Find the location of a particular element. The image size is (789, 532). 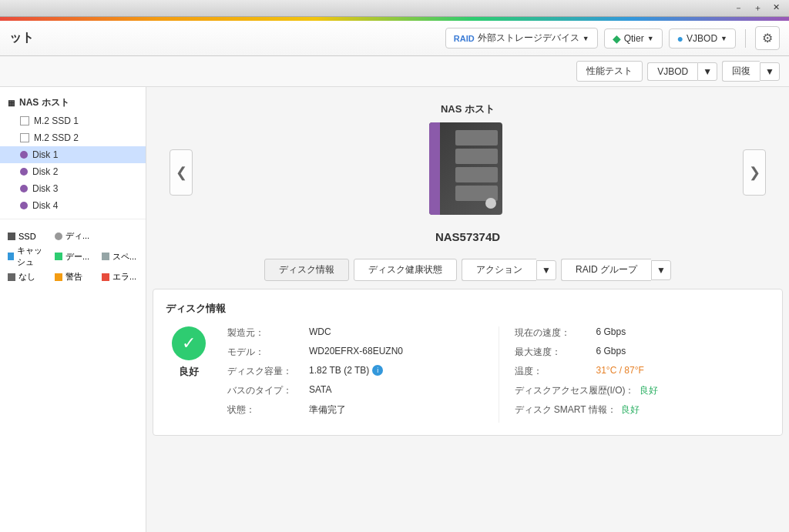

vjbod-toolbar-caret-button: ▼ is located at coordinates (707, 72).